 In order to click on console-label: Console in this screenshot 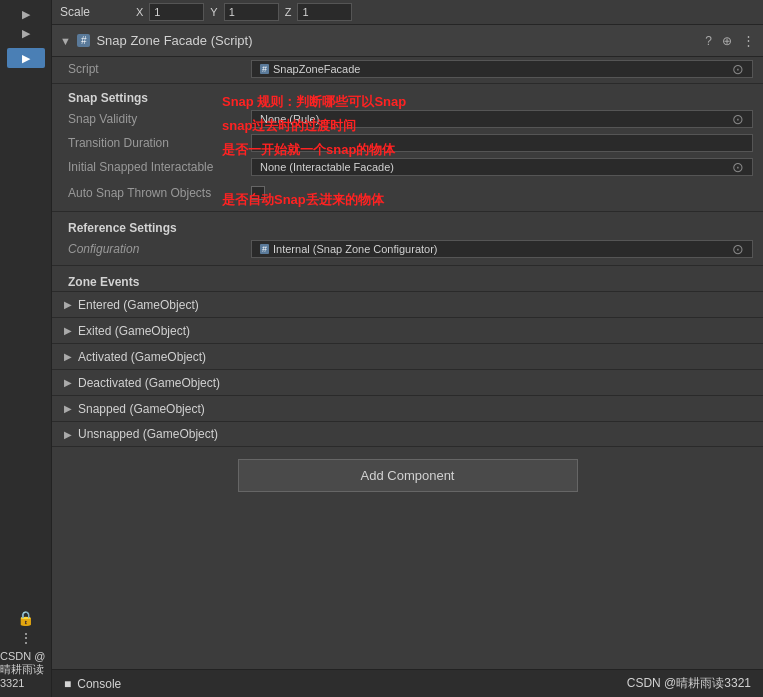, I will do `click(99, 684)`.